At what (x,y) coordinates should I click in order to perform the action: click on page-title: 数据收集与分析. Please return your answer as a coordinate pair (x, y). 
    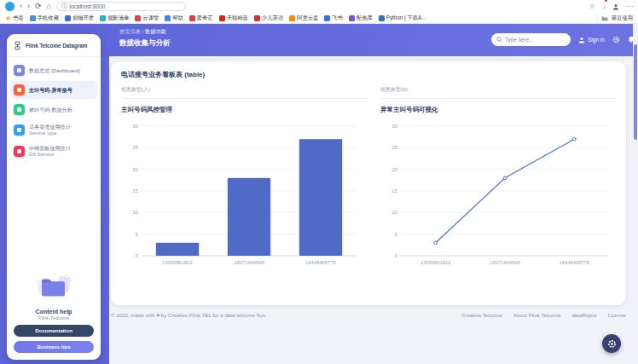
    Looking at the image, I should click on (145, 43).